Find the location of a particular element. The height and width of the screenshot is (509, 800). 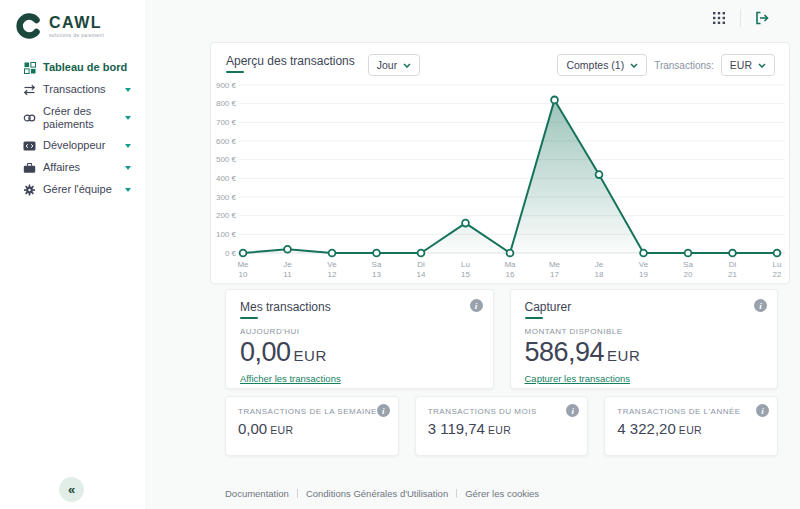

kpi-label: TRANSACTIONS DE LA SEMAINE is located at coordinates (312, 412).